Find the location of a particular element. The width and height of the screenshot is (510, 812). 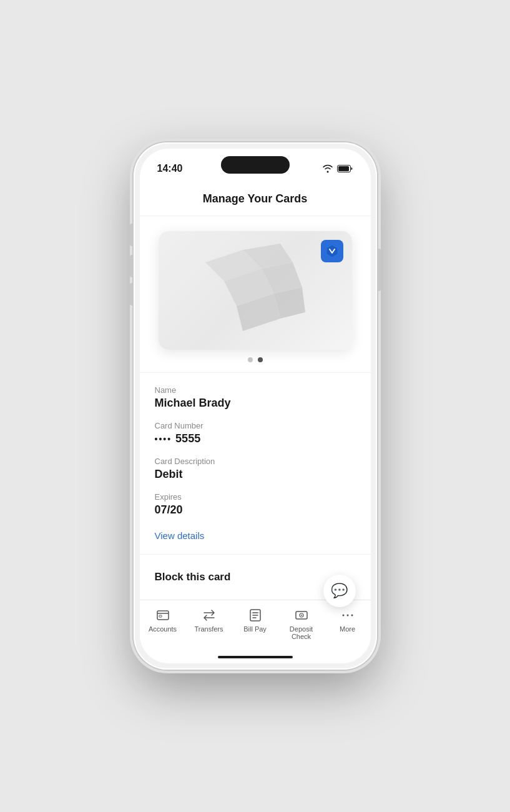

expires-field: Expires 07/20 is located at coordinates (255, 505).